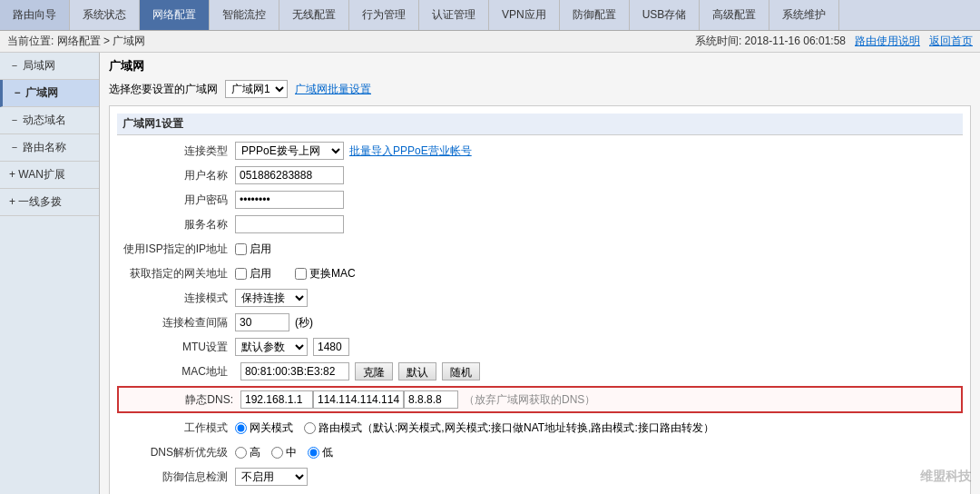 This screenshot has width=980, height=494. Describe the element at coordinates (49, 66) in the screenshot. I see `sidebar-item-lan: － 局域网` at that location.